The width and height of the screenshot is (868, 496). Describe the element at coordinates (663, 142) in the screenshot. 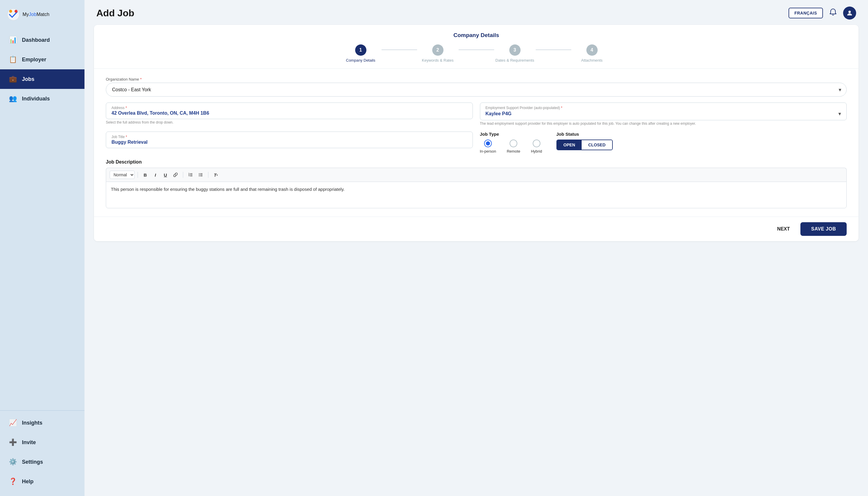

I see `job-meta-section: Job Type In-person Remote` at that location.